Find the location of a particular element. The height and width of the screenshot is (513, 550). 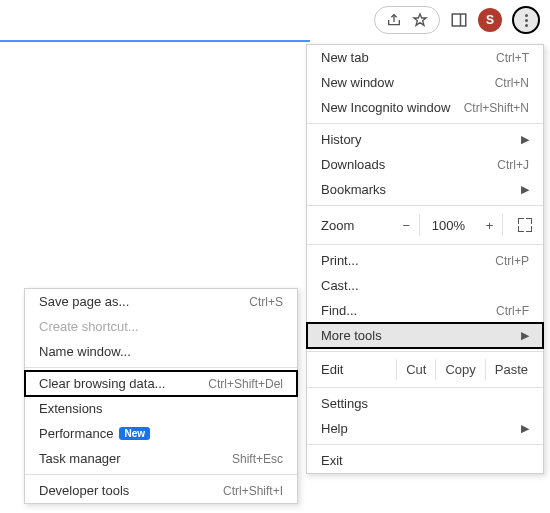

zoom-percent: 100% is located at coordinates (448, 226).